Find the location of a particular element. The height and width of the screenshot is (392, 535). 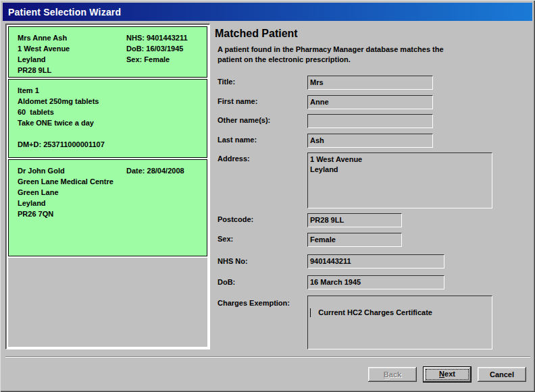

title-field: Mrs is located at coordinates (370, 82).